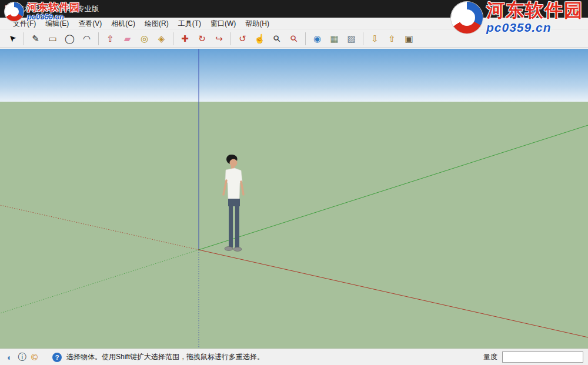  I want to click on person-left-leg, so click(230, 226).